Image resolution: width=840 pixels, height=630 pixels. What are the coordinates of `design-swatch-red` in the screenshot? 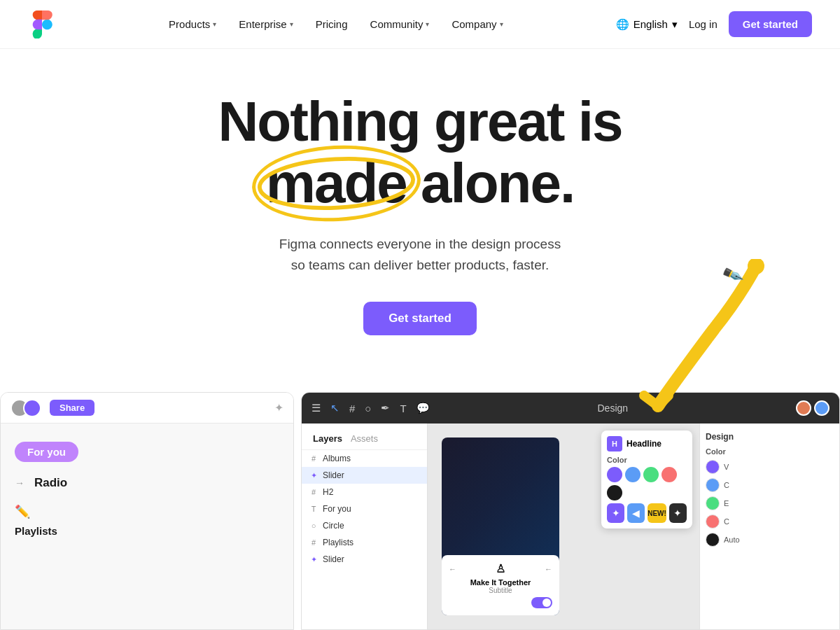 It's located at (713, 522).